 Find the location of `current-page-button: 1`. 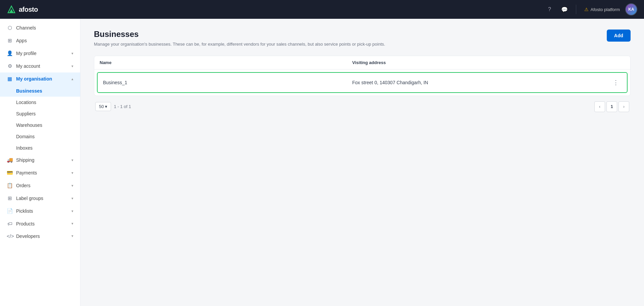

current-page-button: 1 is located at coordinates (612, 107).